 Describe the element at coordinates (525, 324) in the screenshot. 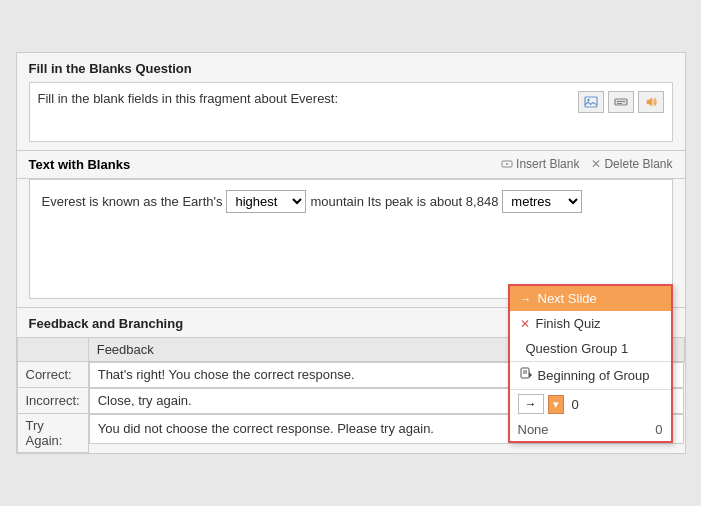

I see `x-icon: ✕` at that location.